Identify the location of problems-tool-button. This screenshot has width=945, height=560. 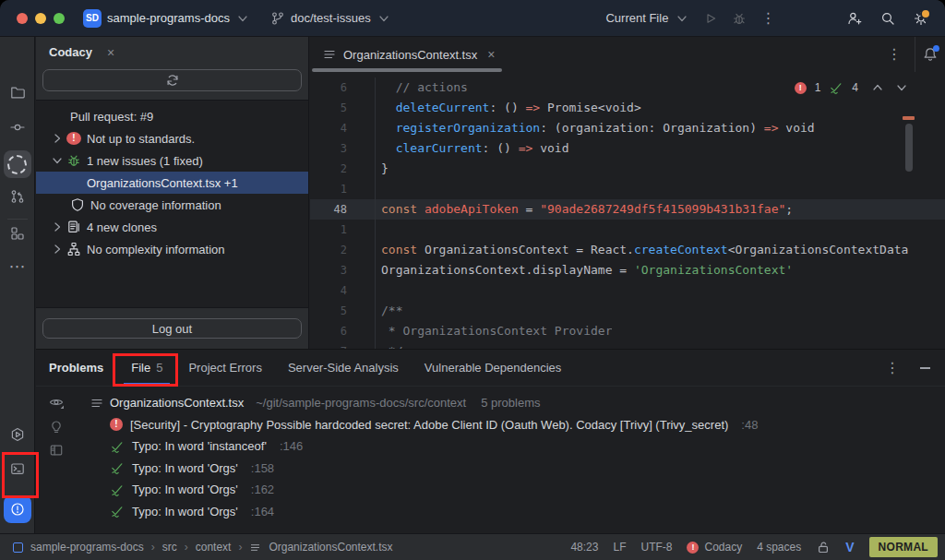
(18, 509).